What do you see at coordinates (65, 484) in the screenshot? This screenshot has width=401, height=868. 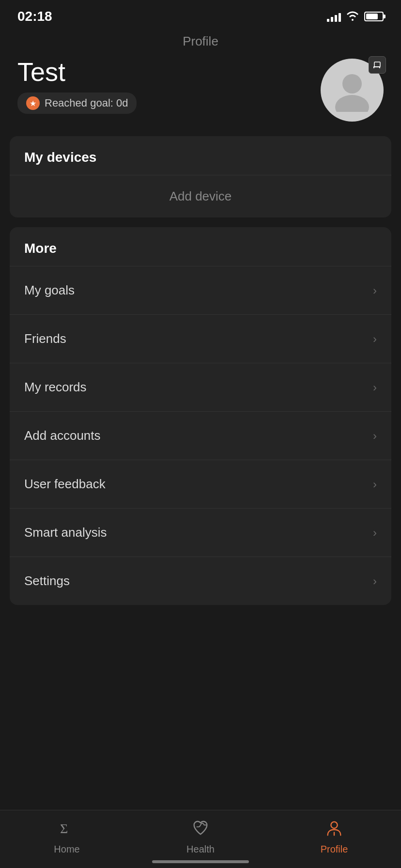 I see `menu-item-label-user-feedback: User feedback` at bounding box center [65, 484].